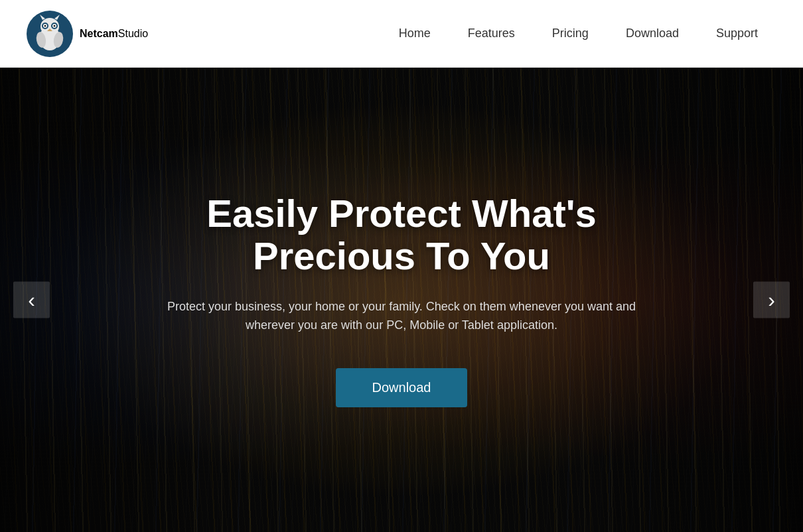  I want to click on main-nav: Home Features Pricing Download Support, so click(579, 34).